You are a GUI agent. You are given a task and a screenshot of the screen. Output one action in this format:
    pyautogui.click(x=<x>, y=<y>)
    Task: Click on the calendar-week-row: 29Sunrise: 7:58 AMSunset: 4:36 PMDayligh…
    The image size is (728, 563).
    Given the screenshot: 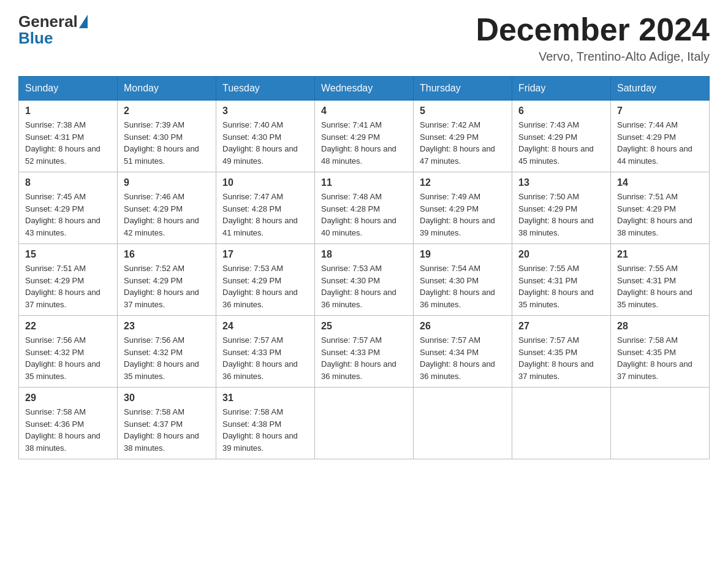 What is the action you would take?
    pyautogui.click(x=364, y=423)
    